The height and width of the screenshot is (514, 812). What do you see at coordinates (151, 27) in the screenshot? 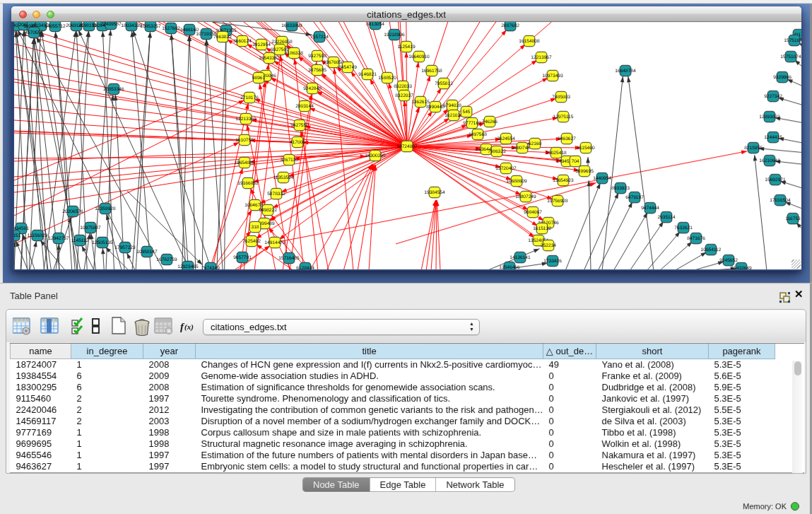
I see `svg-text: 10853257` at bounding box center [151, 27].